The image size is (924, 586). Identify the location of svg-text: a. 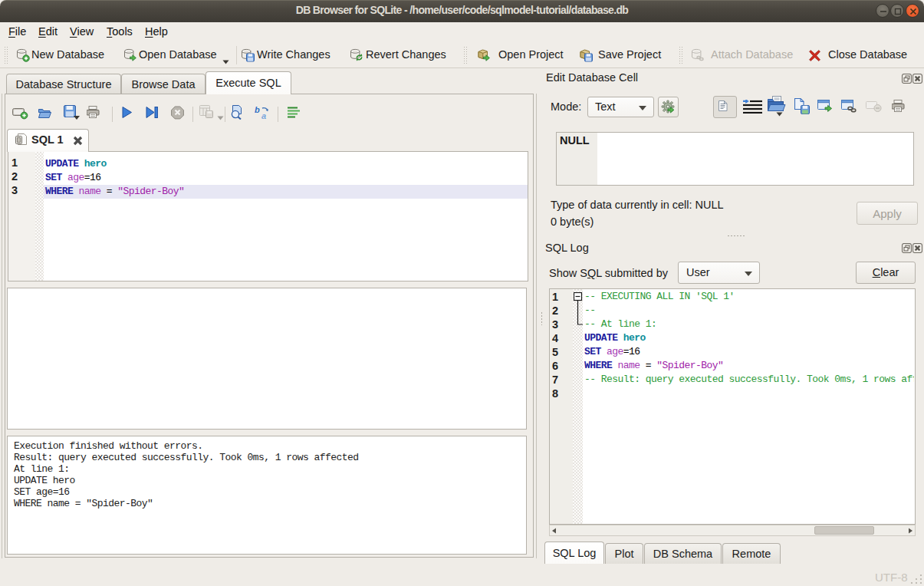
(264, 115).